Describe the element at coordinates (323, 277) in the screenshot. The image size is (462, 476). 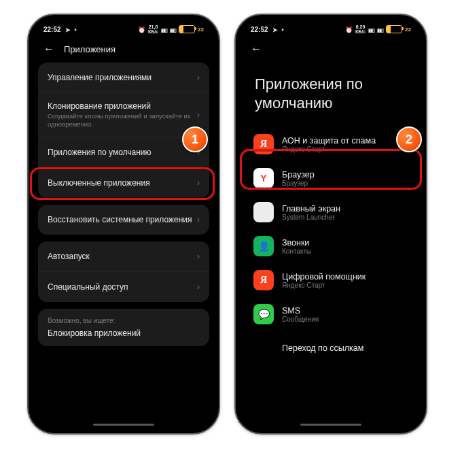
I see `row-label: Цифровой помощник` at that location.